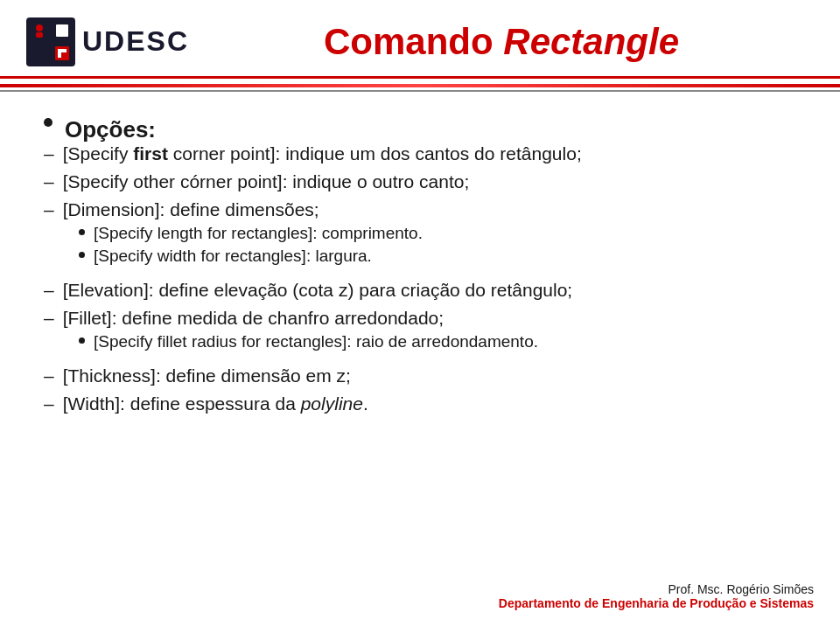  What do you see at coordinates (420, 154) in the screenshot?
I see `list-item: – [Specify first corner point]: indique …` at bounding box center [420, 154].